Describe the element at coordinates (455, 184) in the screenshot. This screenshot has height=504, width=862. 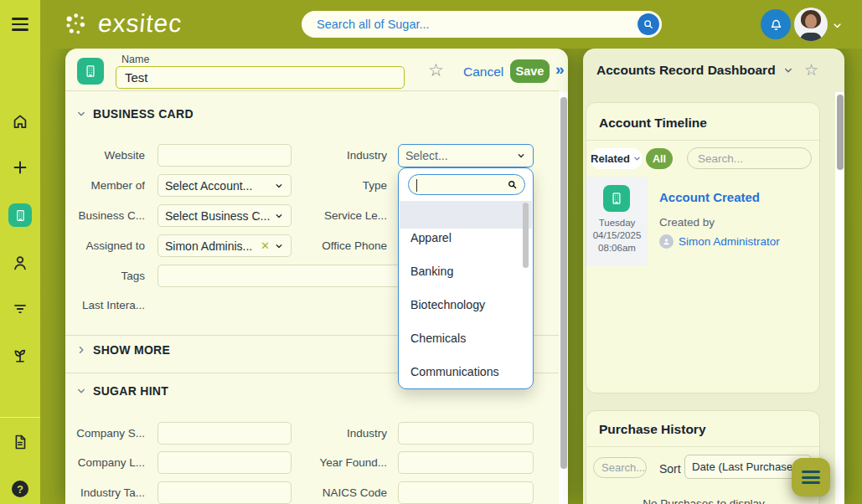
I see `dropdown-search-input` at that location.